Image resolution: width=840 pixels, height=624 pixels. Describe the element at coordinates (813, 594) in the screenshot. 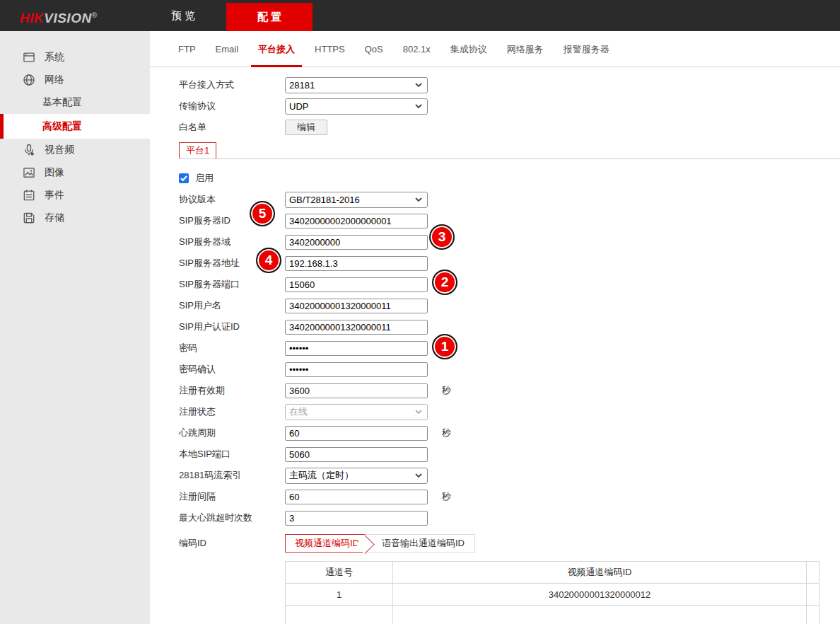

I see `cell-extra` at that location.